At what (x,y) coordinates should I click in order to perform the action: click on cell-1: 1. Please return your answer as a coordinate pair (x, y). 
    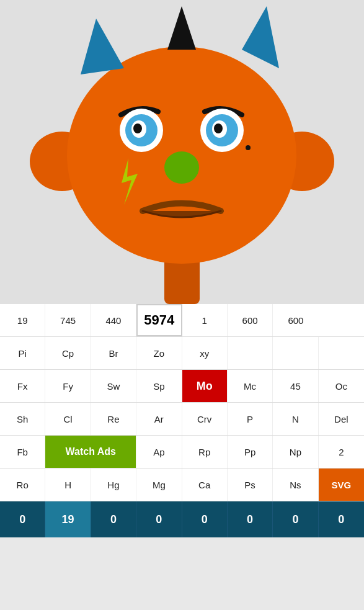
    Looking at the image, I should click on (205, 320).